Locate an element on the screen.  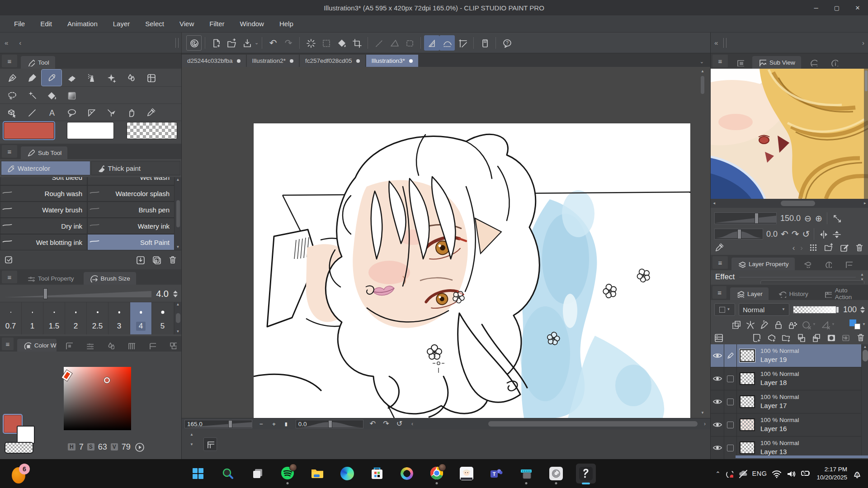
doc-tab-2: Illustration2* is located at coordinates (273, 61).